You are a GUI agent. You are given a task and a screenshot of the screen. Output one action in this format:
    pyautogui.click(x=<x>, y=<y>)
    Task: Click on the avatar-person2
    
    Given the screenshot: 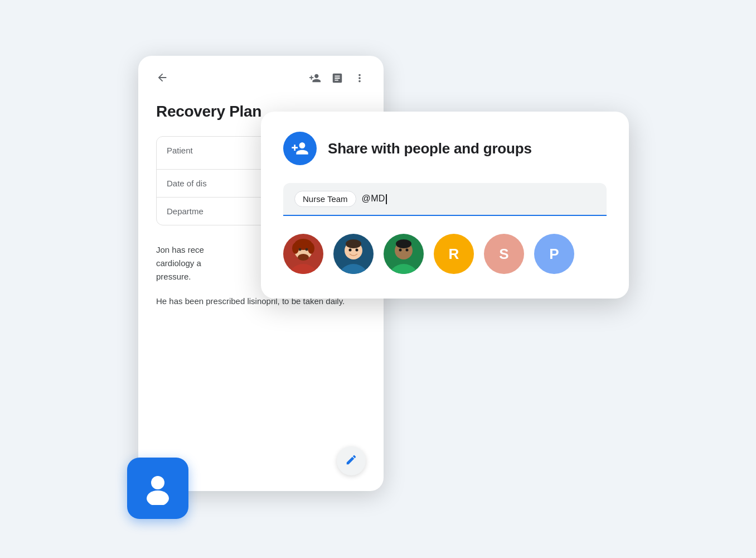 What is the action you would take?
    pyautogui.click(x=353, y=254)
    